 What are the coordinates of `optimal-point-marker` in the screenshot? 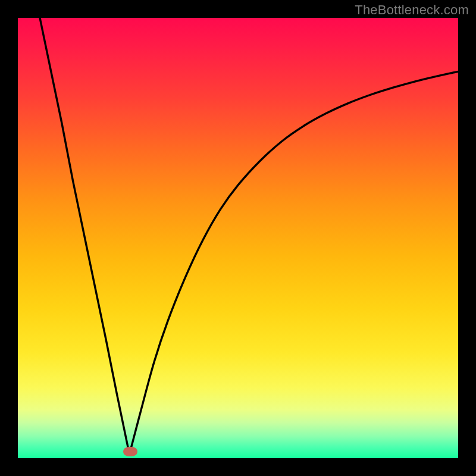 It's located at (130, 452).